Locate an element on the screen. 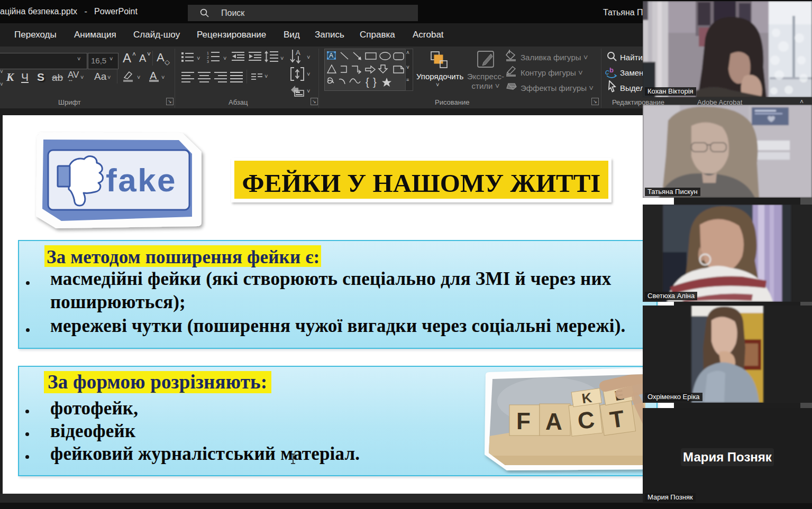 This screenshot has height=509, width=812. svg-text: fake is located at coordinates (141, 180).